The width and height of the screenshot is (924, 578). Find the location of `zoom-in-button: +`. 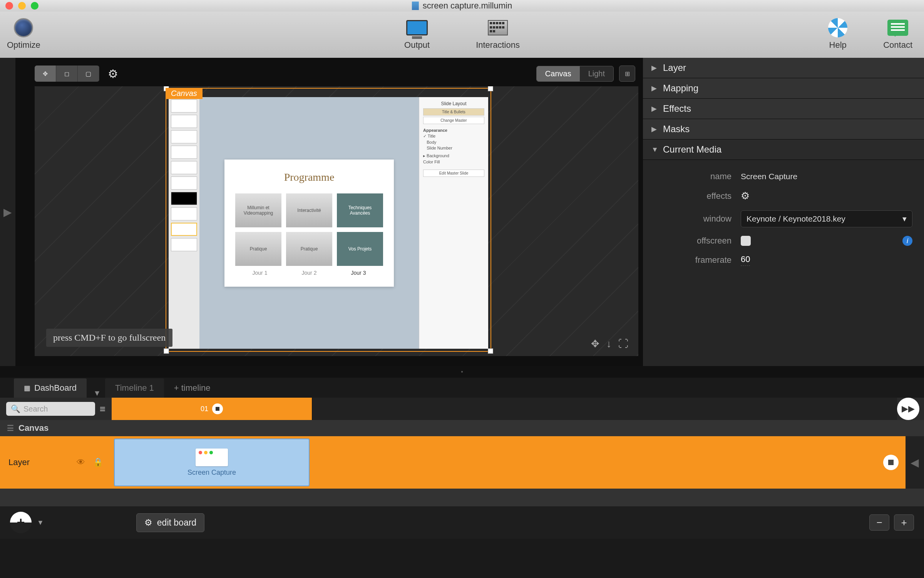

zoom-in-button: + is located at coordinates (904, 523).